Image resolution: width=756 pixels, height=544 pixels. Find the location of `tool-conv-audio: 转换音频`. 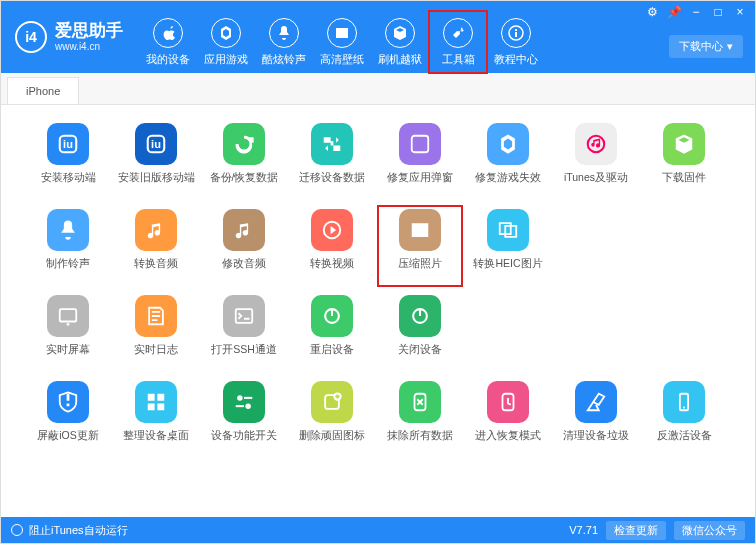

tool-conv-audio: 转换音频 is located at coordinates (156, 246).